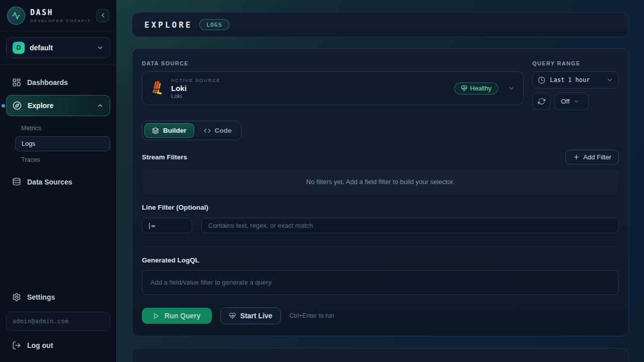 Image resolution: width=644 pixels, height=362 pixels. What do you see at coordinates (58, 144) in the screenshot?
I see `explore-subnav: Metrics Logs Traces` at bounding box center [58, 144].